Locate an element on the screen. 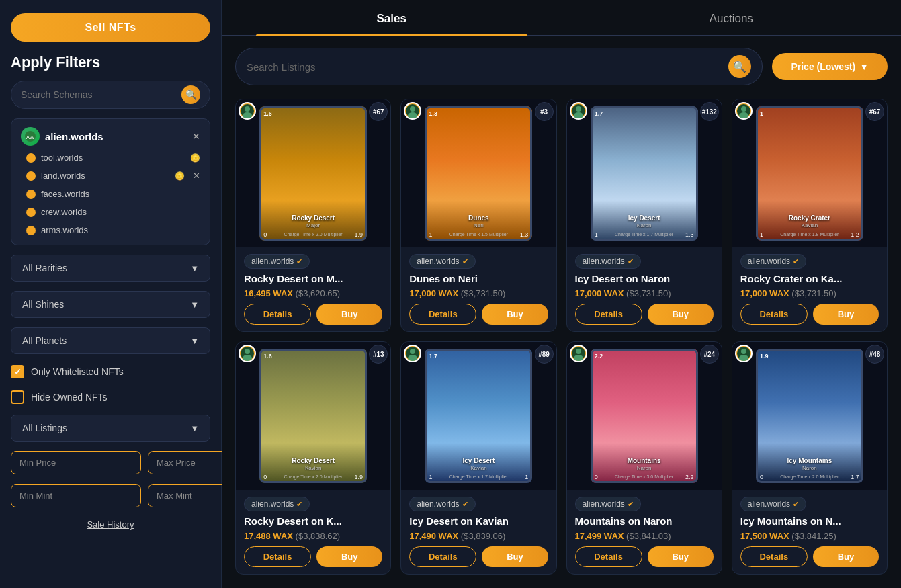 Image resolution: width=901 pixels, height=588 pixels. nft-card-image: 1.9 Icy Mountains Naron Charge Time x 2.… is located at coordinates (810, 416).